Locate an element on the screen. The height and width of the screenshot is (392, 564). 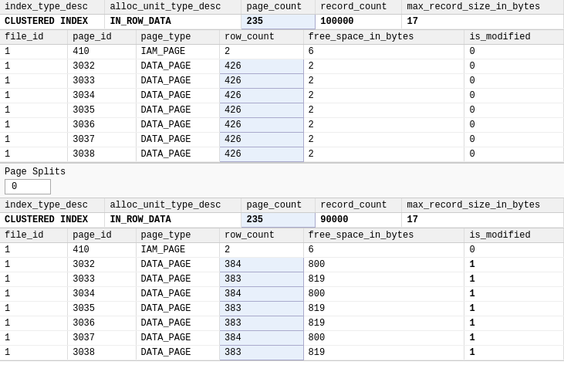
section2-index-table: index_type_desc alloc_unit_type_desc pag… is located at coordinates (282, 213).